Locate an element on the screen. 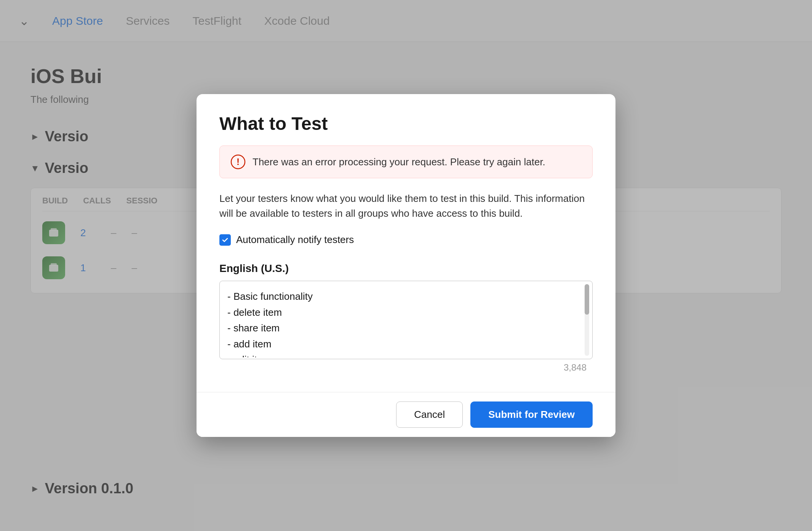 The height and width of the screenshot is (531, 812). char-count: 3,848 is located at coordinates (406, 368).